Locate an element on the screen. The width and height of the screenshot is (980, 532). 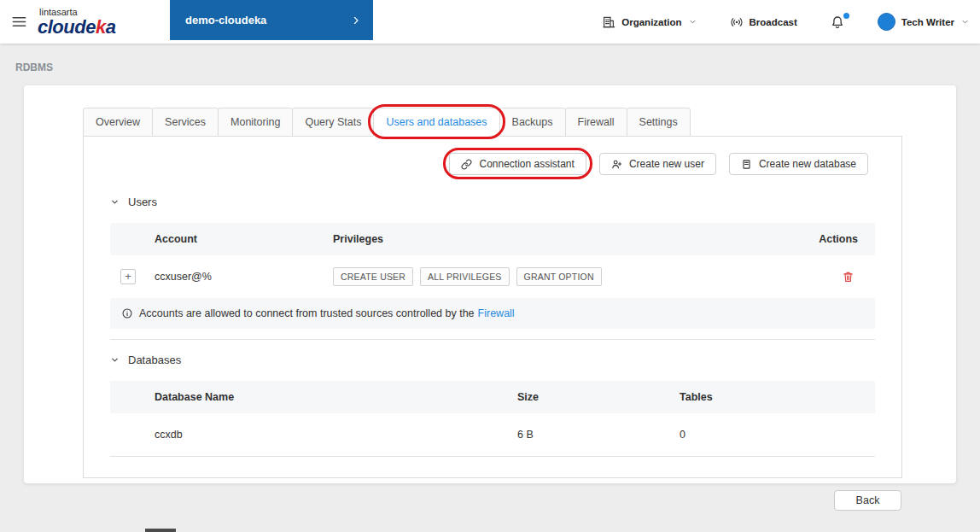
database-name: ccxdb is located at coordinates (314, 435).